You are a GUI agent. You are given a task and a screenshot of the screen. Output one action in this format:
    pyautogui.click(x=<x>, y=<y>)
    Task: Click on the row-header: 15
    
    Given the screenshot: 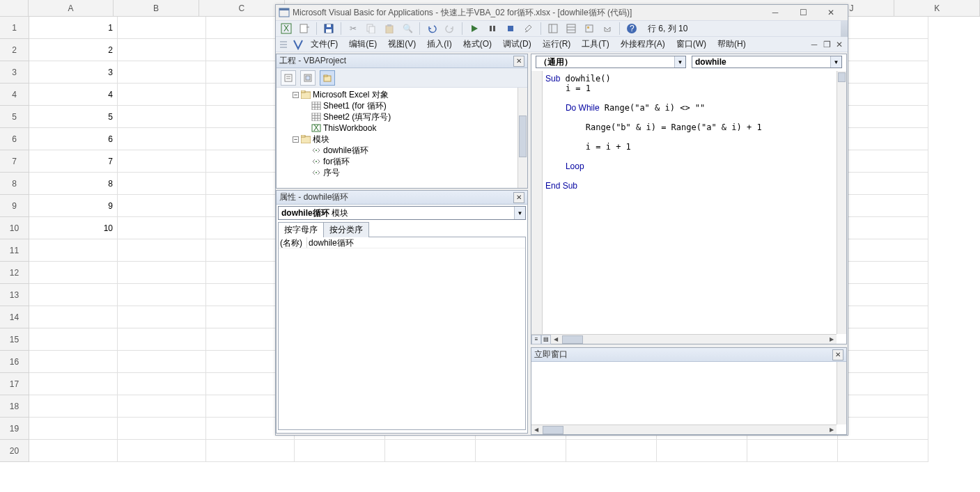 What is the action you would take?
    pyautogui.click(x=15, y=340)
    